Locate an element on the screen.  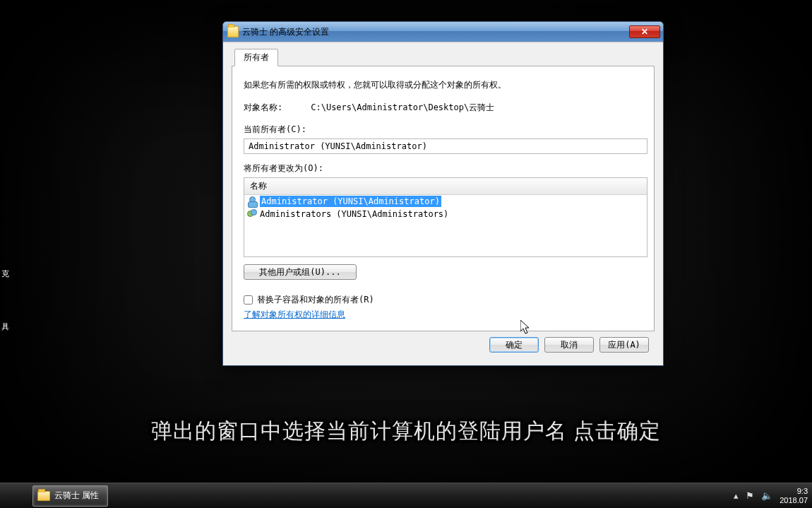
owner-list-item: Administrators (YUNSI\Administrators) is located at coordinates (446, 214).